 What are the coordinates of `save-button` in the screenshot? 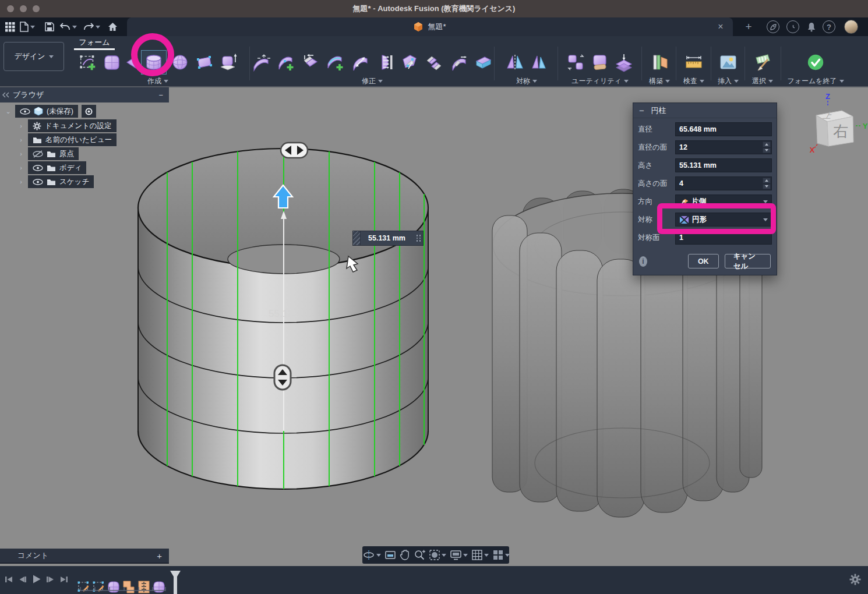 It's located at (50, 27).